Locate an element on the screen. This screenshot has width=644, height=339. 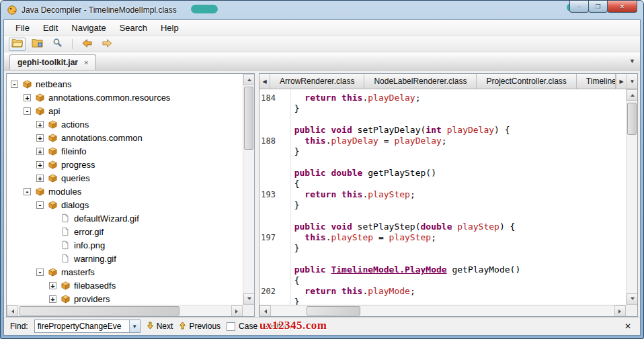
tree-horizontal-scrollbar is located at coordinates (125, 310).